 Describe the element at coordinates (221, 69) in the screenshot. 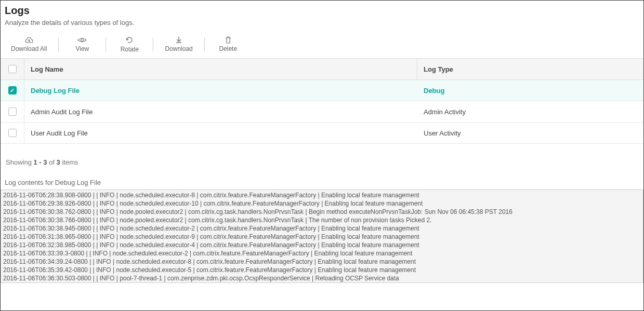

I see `column-header-name: Log Name` at that location.